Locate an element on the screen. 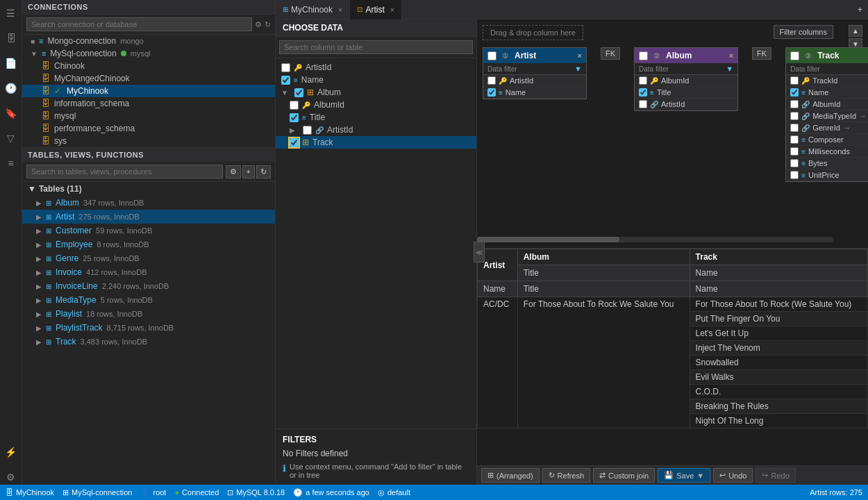 This screenshot has height=500, width=868. check-artist-name is located at coordinates (492, 92).